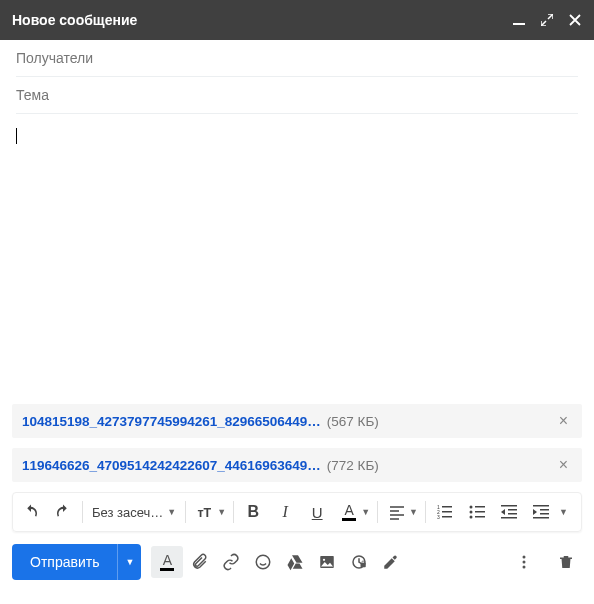 This screenshot has height=604, width=594. Describe the element at coordinates (297, 512) in the screenshot. I see `formatting-toolbar: Без засеч… ▼ тТ ▼ B I U A ▼ ▼ 123 ▼` at that location.